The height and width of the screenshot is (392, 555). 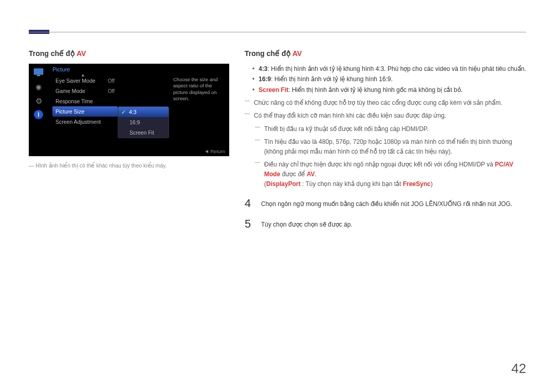 What do you see at coordinates (278, 32) in the screenshot?
I see `header-divider` at bounding box center [278, 32].